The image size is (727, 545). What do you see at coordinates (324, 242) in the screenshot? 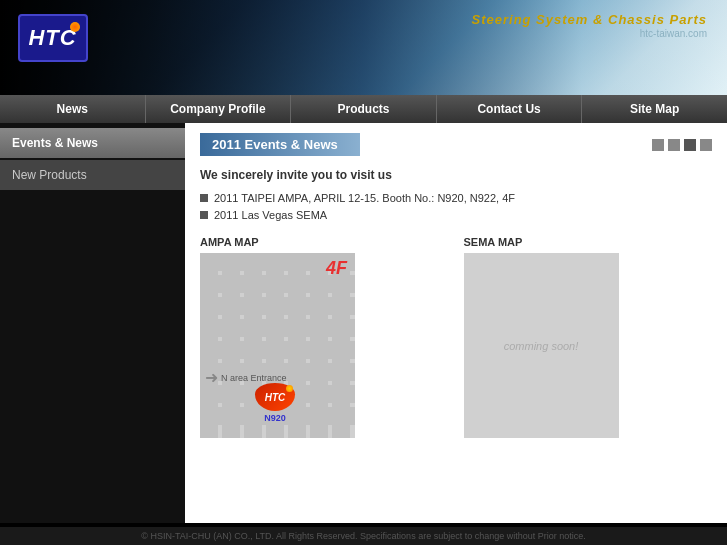
I see `ampa-map-label: AMPA MAP` at bounding box center [324, 242].